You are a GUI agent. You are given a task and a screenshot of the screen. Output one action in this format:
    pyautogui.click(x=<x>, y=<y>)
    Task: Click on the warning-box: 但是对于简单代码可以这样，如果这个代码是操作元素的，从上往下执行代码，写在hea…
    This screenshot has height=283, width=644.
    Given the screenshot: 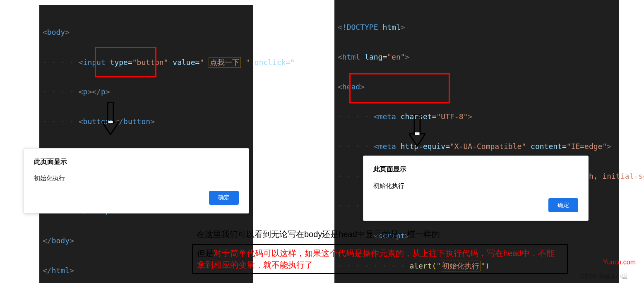 What is the action you would take?
    pyautogui.click(x=380, y=259)
    